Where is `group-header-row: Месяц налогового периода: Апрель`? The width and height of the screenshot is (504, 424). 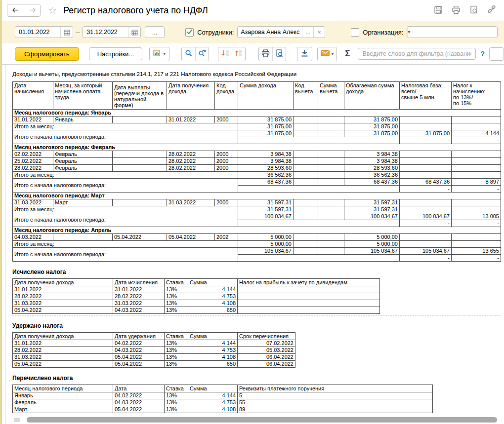
group-header-row: Месяц налогового периода: Апрель is located at coordinates (257, 231).